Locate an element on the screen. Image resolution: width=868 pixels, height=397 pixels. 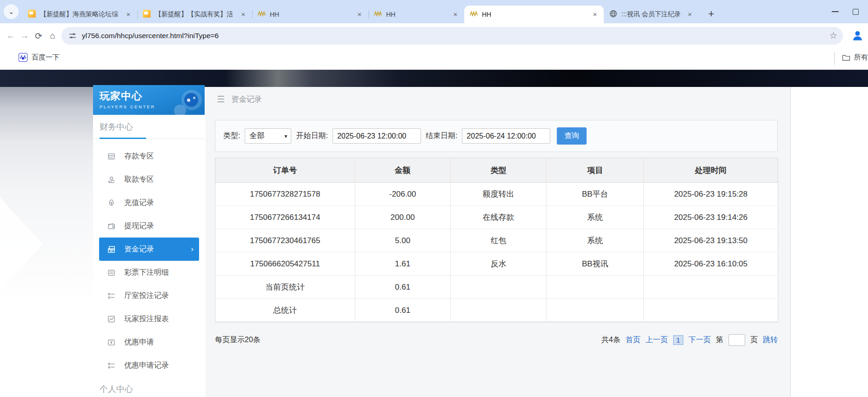
type-select: 全部 ▾ is located at coordinates (268, 136).